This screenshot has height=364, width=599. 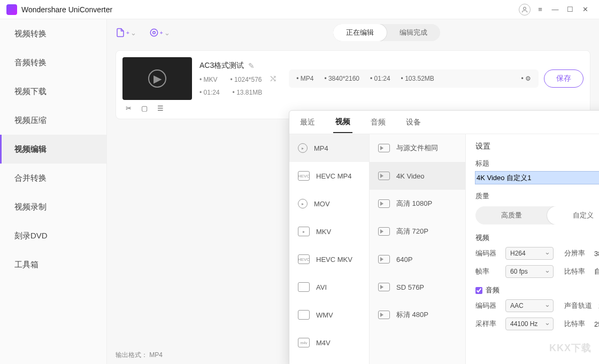 I want to click on fps-select: 60 fps, so click(x=529, y=272).